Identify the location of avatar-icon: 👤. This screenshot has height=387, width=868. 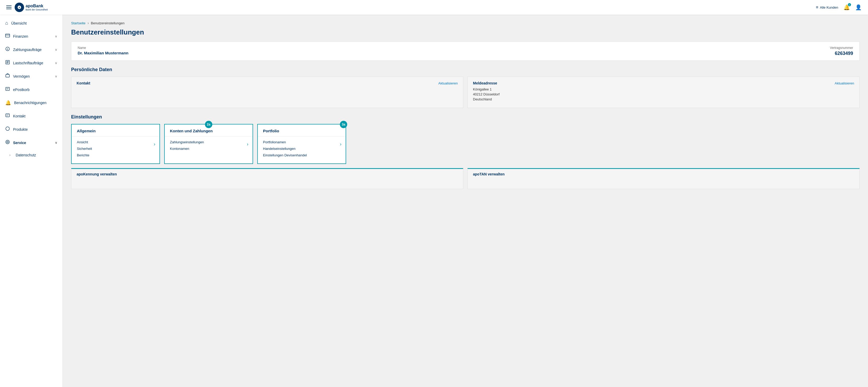
(859, 7).